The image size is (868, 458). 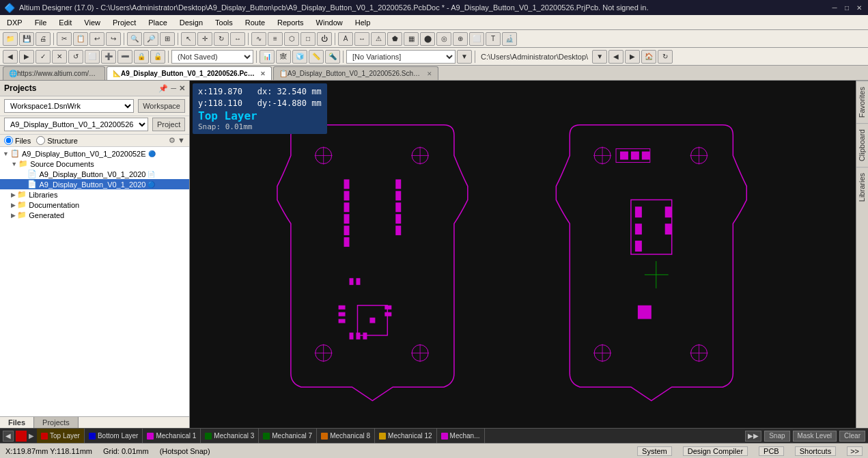 I want to click on net-btn: ⬡, so click(x=292, y=39).